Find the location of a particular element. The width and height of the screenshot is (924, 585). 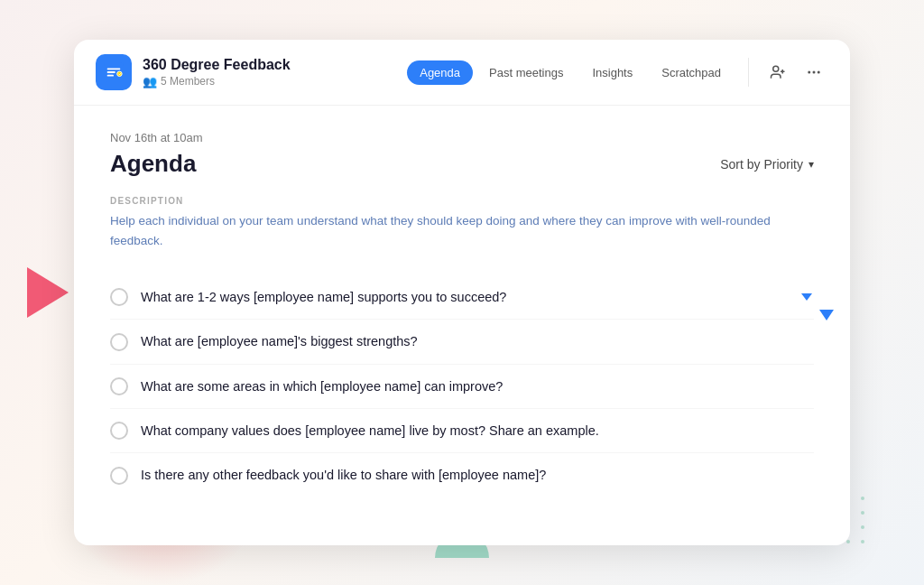

members-icon: 👥 is located at coordinates (150, 81).